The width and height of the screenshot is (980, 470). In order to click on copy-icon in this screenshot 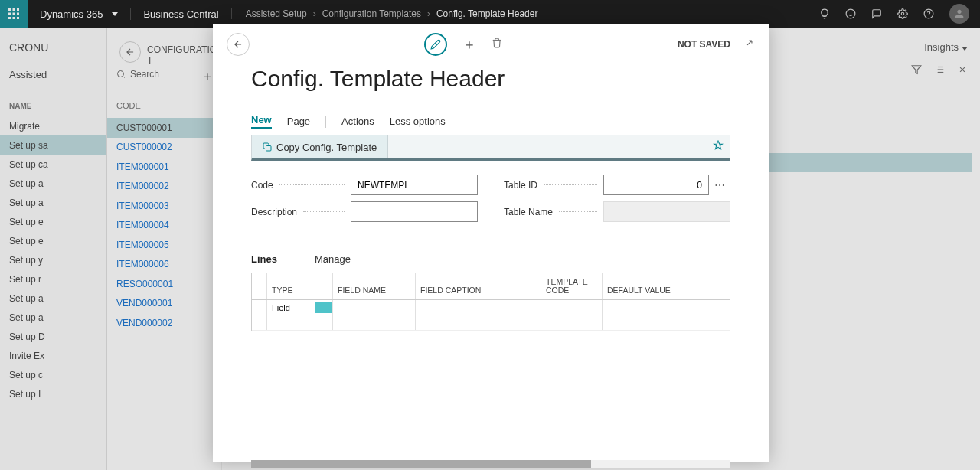, I will do `click(267, 147)`.